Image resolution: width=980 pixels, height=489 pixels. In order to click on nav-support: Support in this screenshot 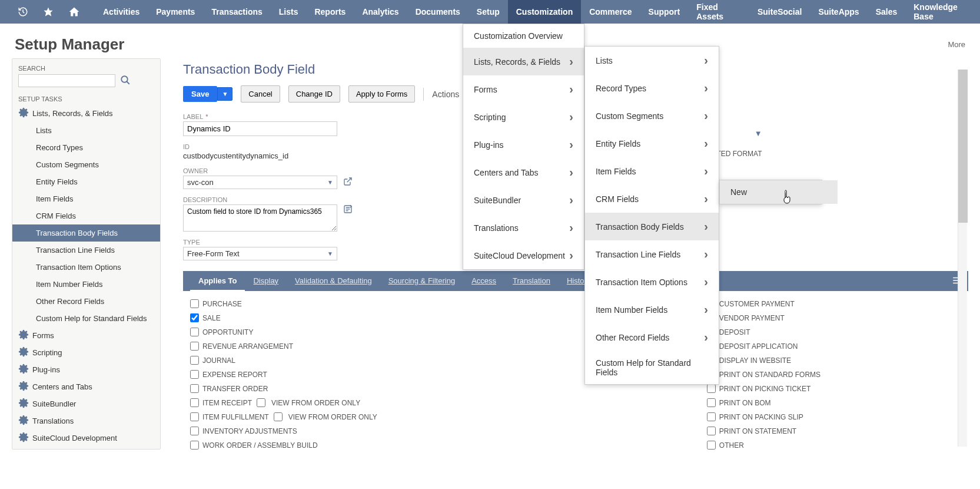, I will do `click(665, 12)`.